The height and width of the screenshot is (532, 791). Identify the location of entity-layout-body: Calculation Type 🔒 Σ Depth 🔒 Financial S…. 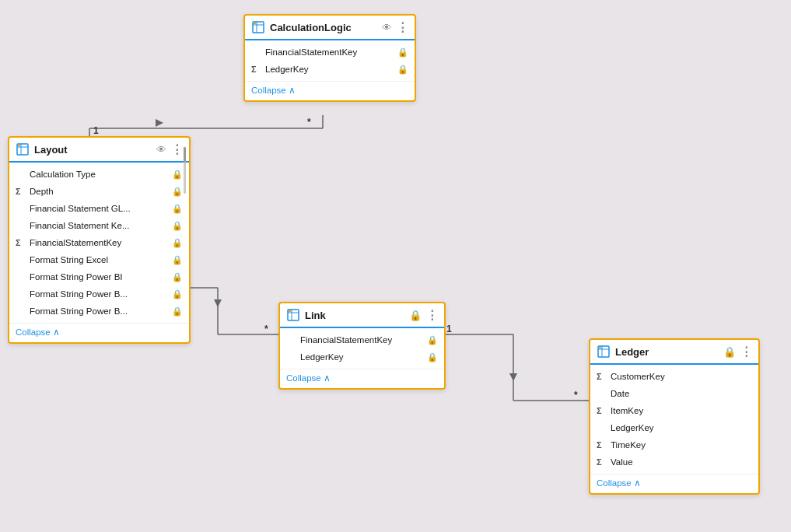
(100, 243).